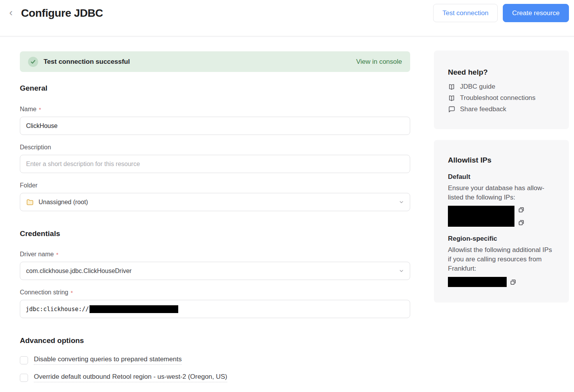  What do you see at coordinates (478, 87) in the screenshot?
I see `jdbc-guide-label: JDBC guide` at bounding box center [478, 87].